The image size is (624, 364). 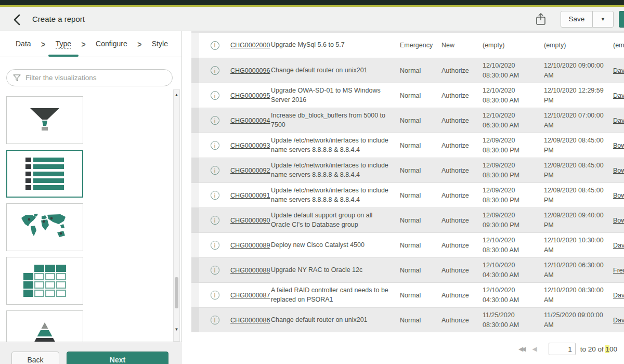 I want to click on end-date-value: 12/09/2020 09:40:00 PM, so click(x=578, y=220).